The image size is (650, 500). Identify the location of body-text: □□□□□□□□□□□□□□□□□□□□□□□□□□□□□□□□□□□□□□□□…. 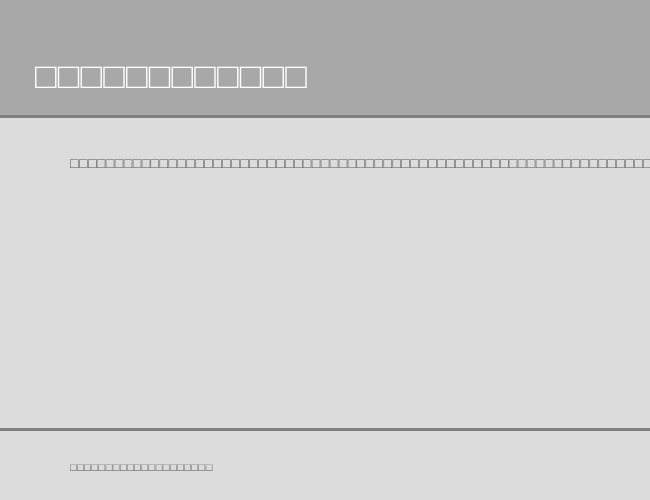
(325, 164).